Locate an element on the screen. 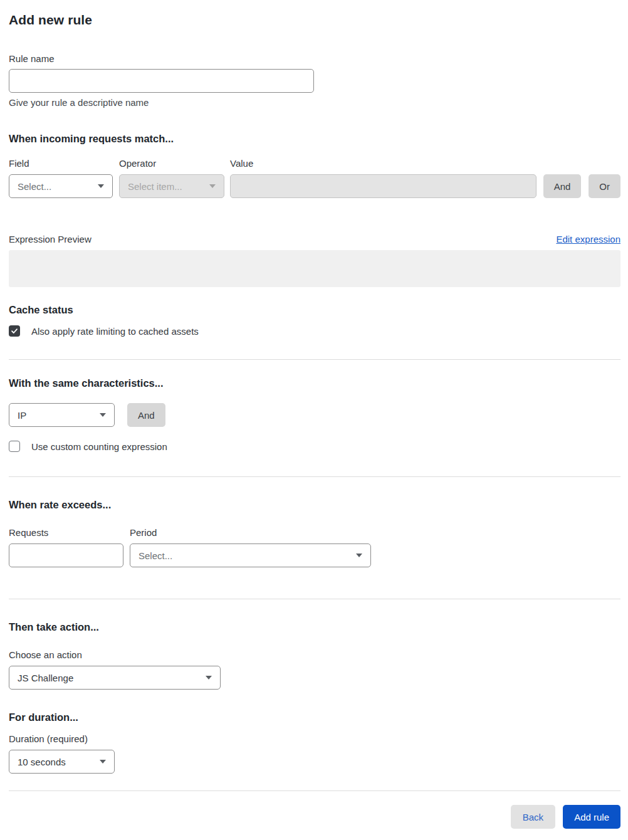  rate-row: Requests Period Select... is located at coordinates (315, 547).